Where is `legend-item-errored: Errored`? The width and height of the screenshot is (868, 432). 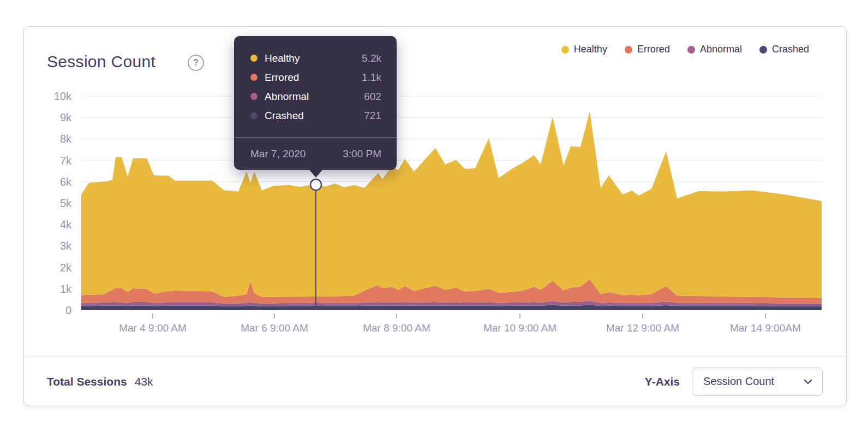 legend-item-errored: Errored is located at coordinates (647, 49).